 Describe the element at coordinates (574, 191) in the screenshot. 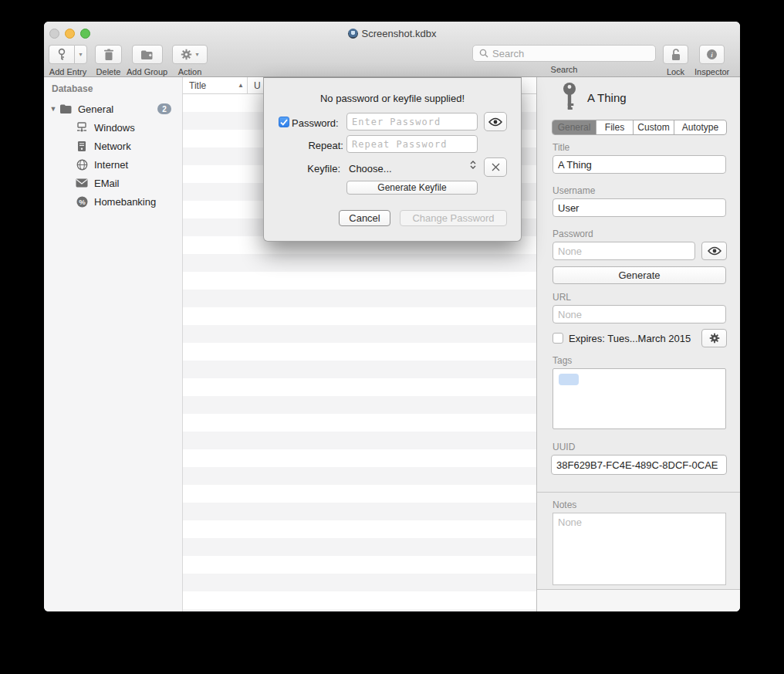

I see `username-label: Username` at that location.